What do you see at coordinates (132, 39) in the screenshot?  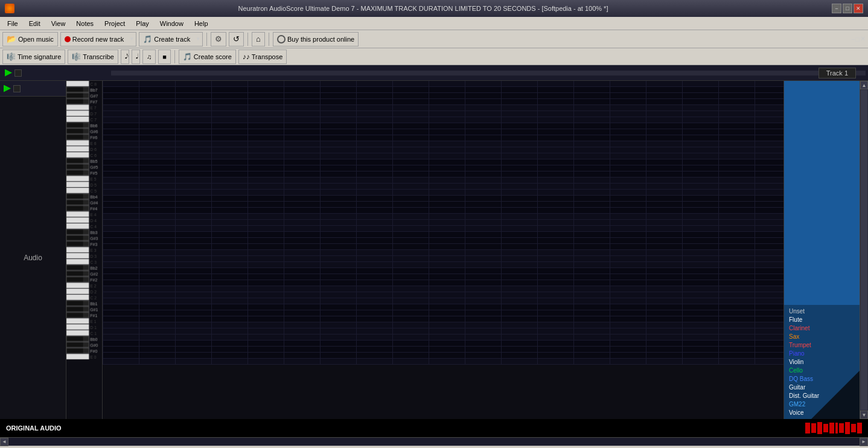 I see `record-track-arrow: ▼` at bounding box center [132, 39].